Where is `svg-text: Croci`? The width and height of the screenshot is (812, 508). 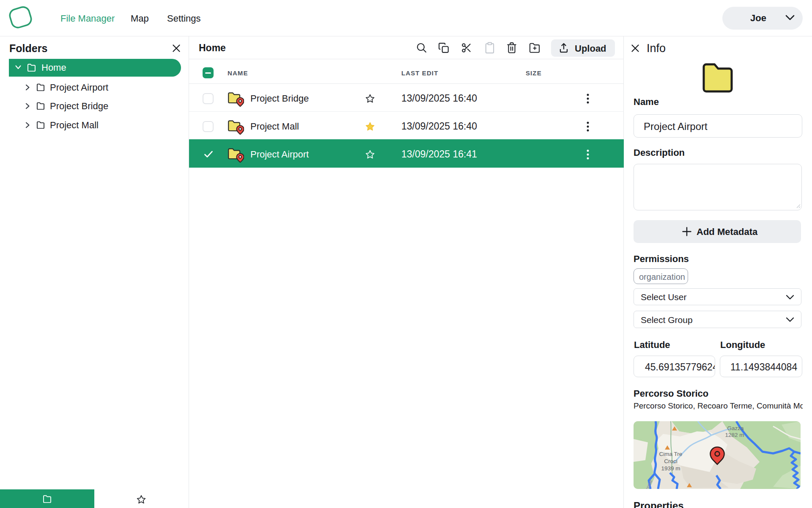 svg-text: Croci is located at coordinates (671, 461).